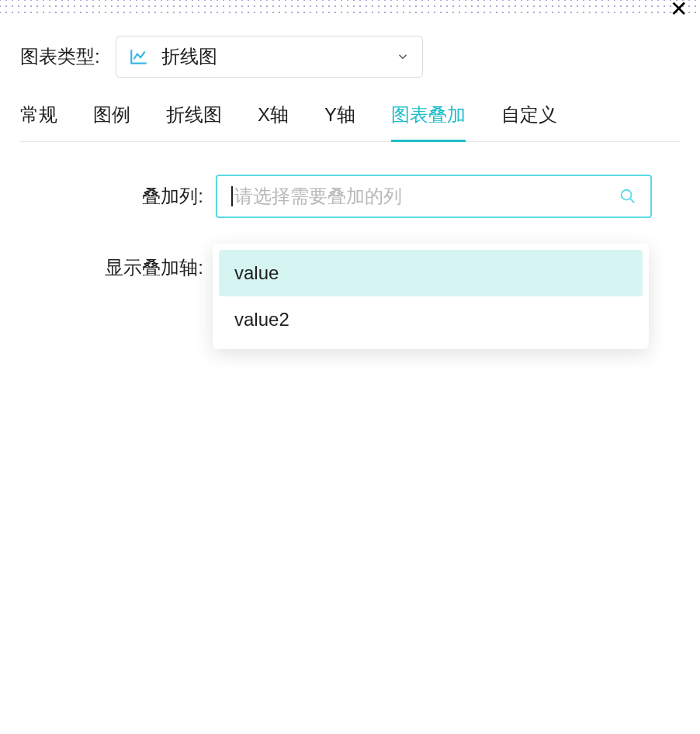  I want to click on text-cursor, so click(232, 196).